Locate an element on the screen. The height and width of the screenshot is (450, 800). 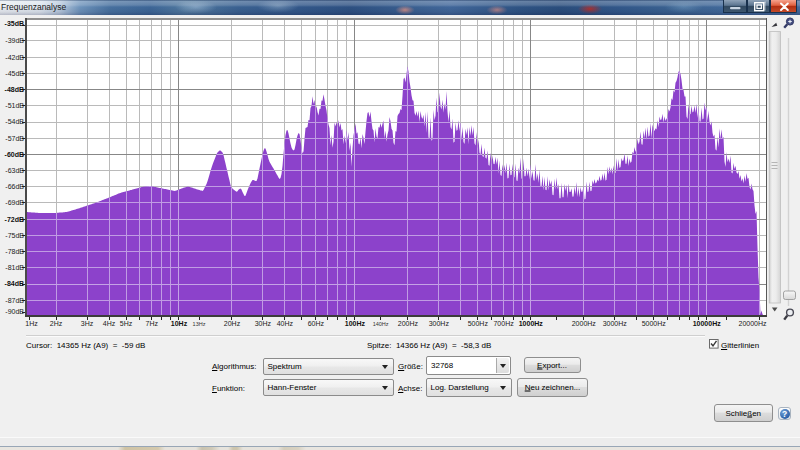
svg-text: 300Hz is located at coordinates (440, 324).